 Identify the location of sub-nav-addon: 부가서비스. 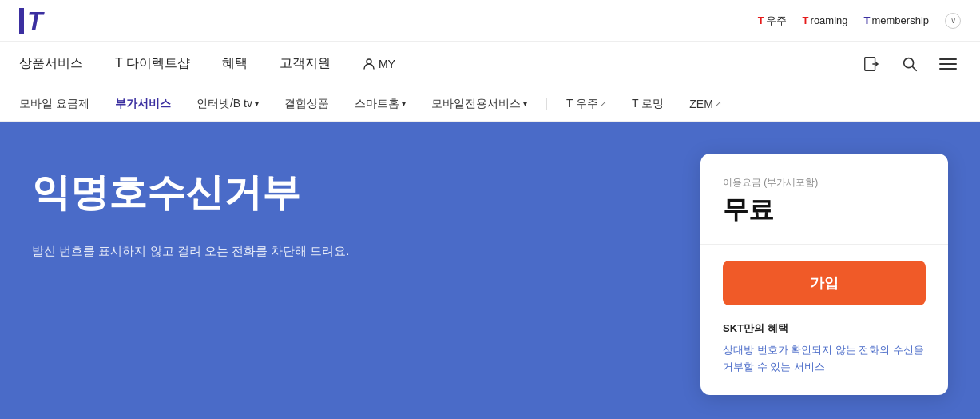
(143, 104).